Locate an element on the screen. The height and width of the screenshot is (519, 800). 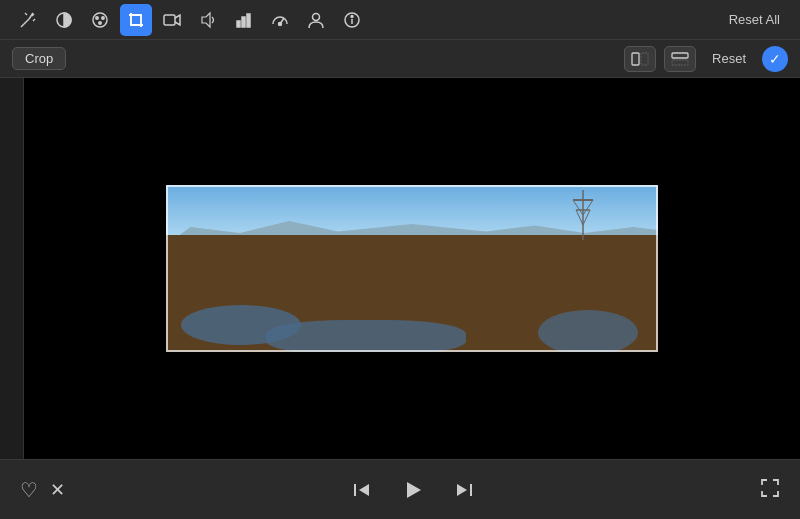
people-svg is located at coordinates (316, 20).